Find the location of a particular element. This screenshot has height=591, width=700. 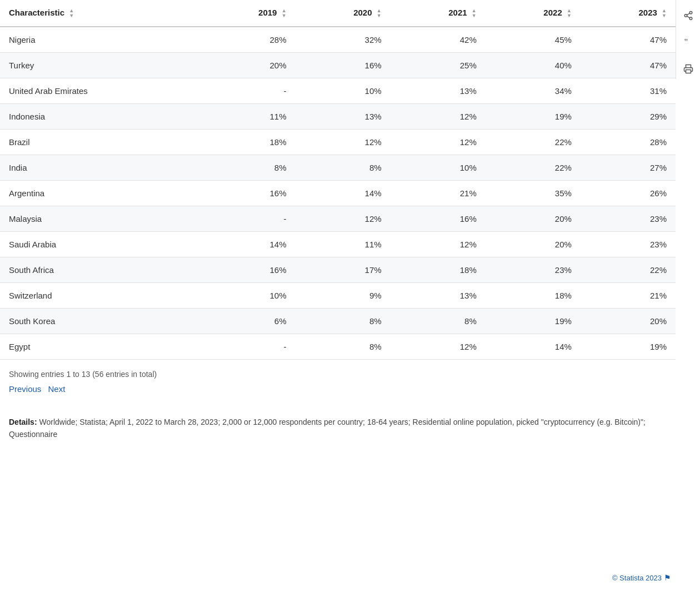

table-row: United Arab Emirates-10%13%34%31% is located at coordinates (338, 91).